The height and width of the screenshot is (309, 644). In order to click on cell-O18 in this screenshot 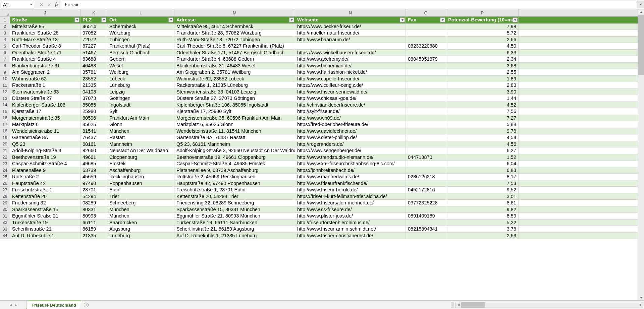, I will do `click(426, 131)`.